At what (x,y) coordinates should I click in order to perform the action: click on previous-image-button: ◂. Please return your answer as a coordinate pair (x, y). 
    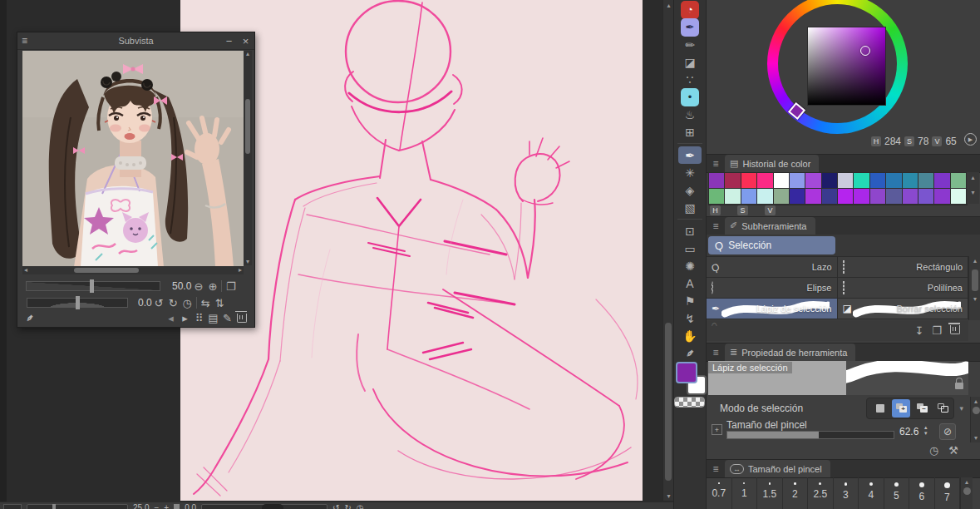
    Looking at the image, I should click on (171, 318).